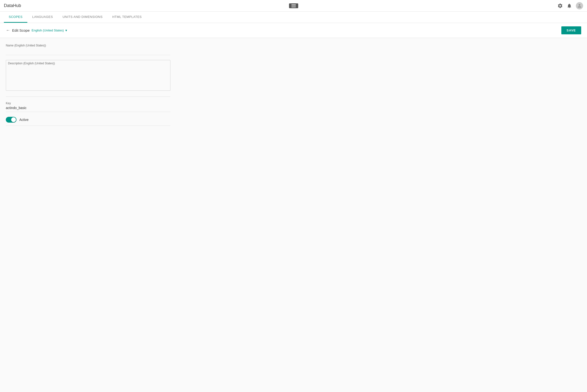 The image size is (587, 392). I want to click on tab-html-templates: HTML TEMPLATES, so click(127, 17).